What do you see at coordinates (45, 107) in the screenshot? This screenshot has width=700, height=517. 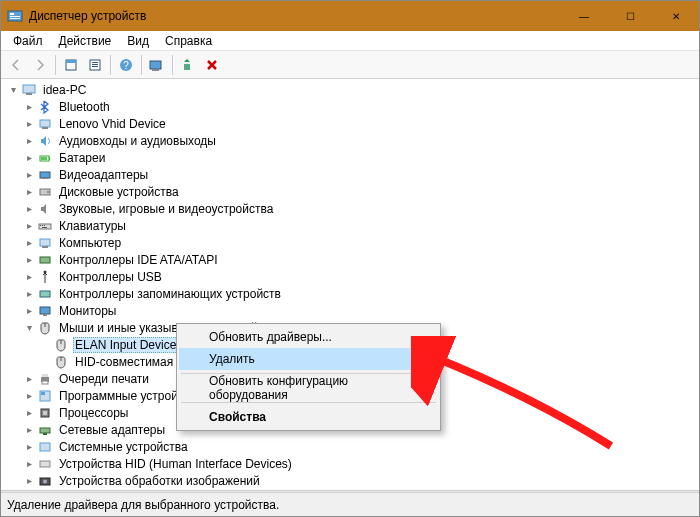 I see `bluetooth-icon` at bounding box center [45, 107].